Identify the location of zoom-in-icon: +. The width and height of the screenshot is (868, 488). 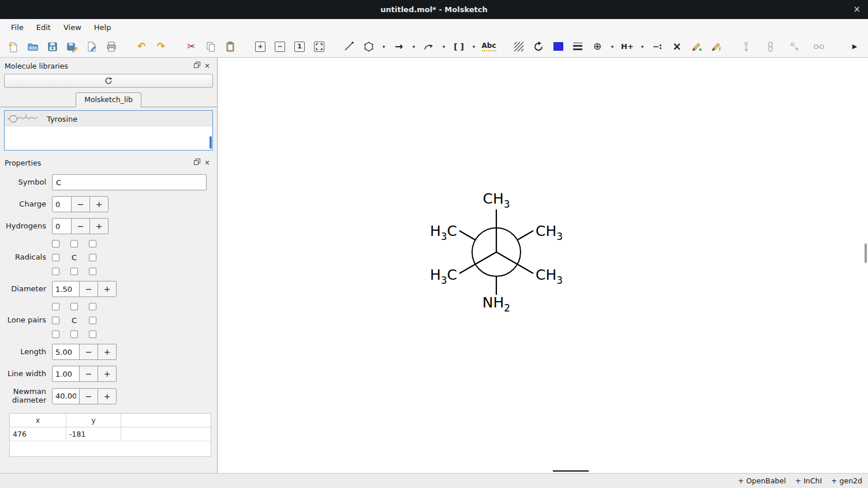
(260, 47).